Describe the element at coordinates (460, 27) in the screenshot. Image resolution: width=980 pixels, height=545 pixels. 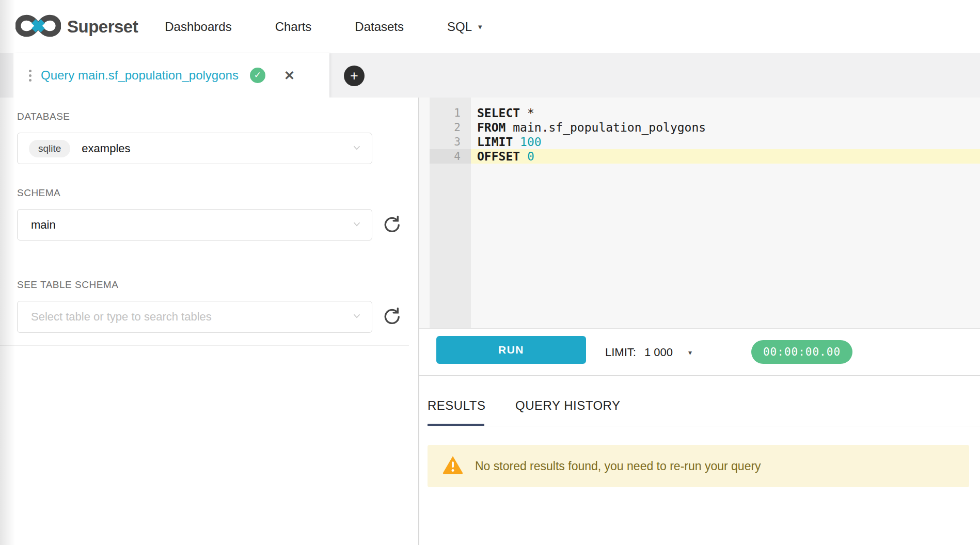
I see `nav-sql-label: SQL` at that location.